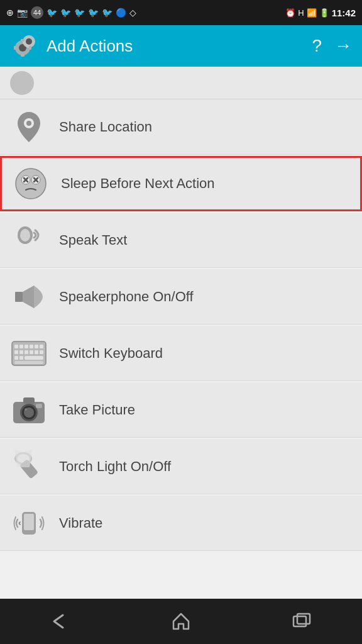  What do you see at coordinates (126, 297) in the screenshot?
I see `speakerphone-label: Speakerphone On/Off` at bounding box center [126, 297].